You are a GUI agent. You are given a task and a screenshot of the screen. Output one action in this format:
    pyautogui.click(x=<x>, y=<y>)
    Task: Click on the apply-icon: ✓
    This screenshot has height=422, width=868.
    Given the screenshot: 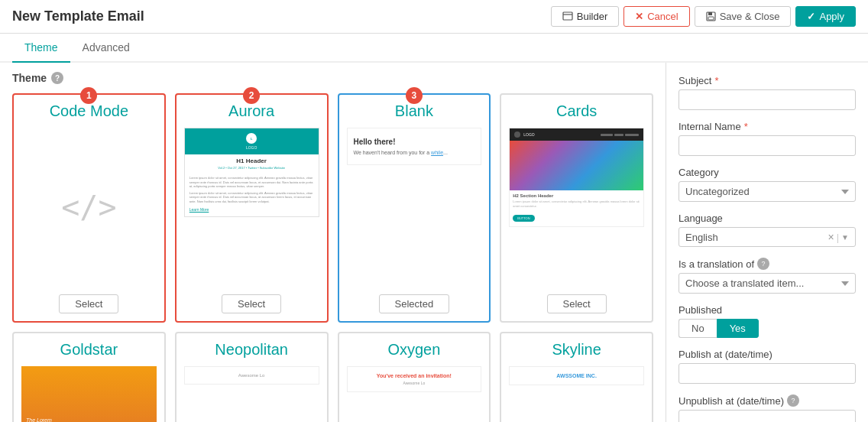 What is the action you would take?
    pyautogui.click(x=811, y=17)
    